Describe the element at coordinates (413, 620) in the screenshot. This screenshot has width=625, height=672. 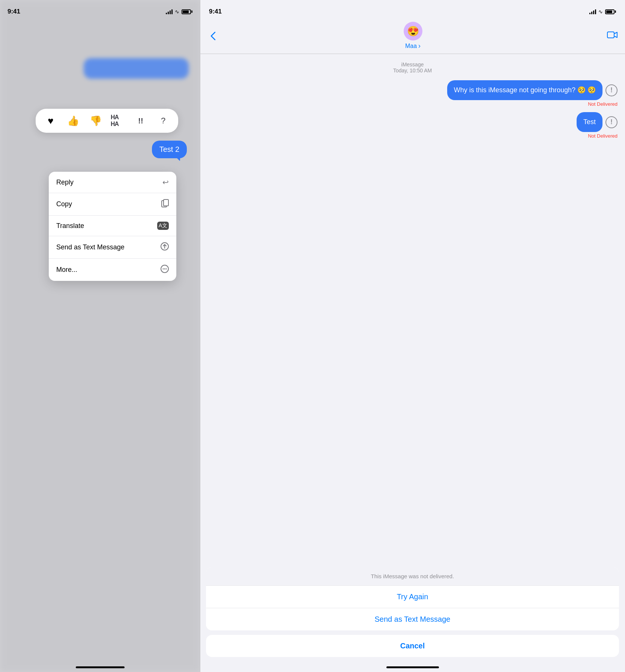
I see `action-sheet-overlay: This iMessage was not delivered. Try Aga…` at that location.